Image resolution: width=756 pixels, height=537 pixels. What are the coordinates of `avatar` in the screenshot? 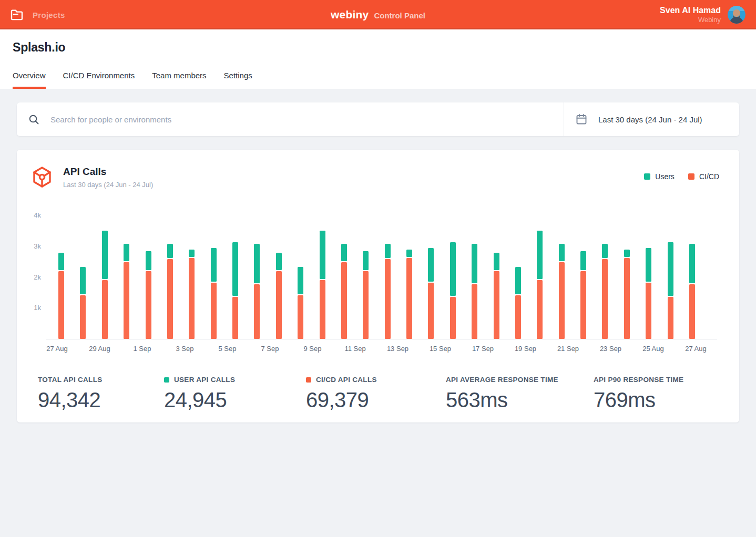 It's located at (737, 15).